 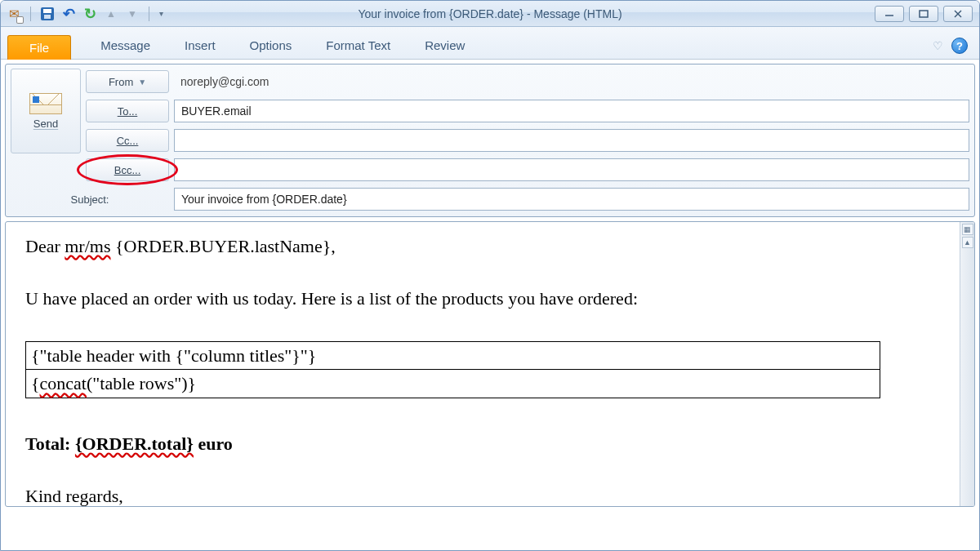 I want to click on send-label: Send, so click(x=46, y=124).